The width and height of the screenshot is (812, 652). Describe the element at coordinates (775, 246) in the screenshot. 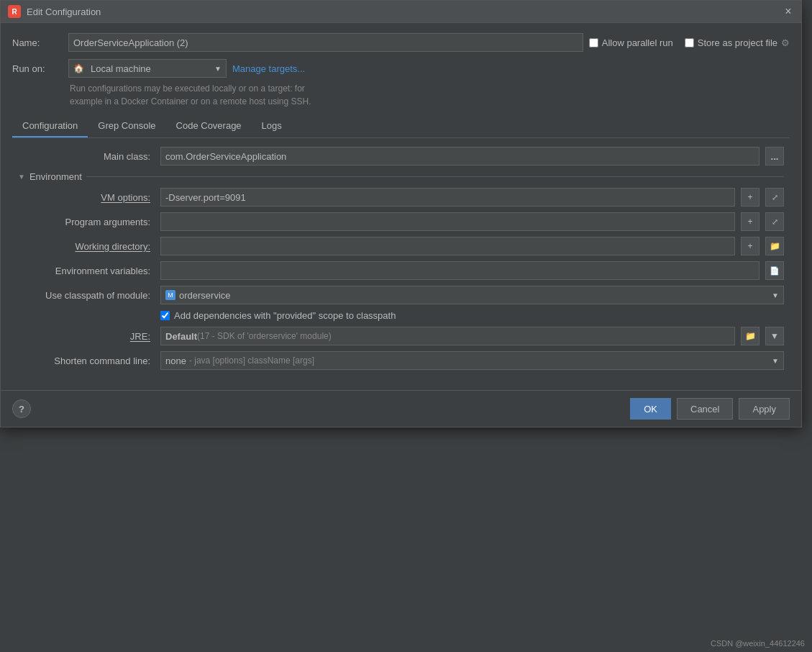

I see `working-dir-browse-button: 📁` at that location.